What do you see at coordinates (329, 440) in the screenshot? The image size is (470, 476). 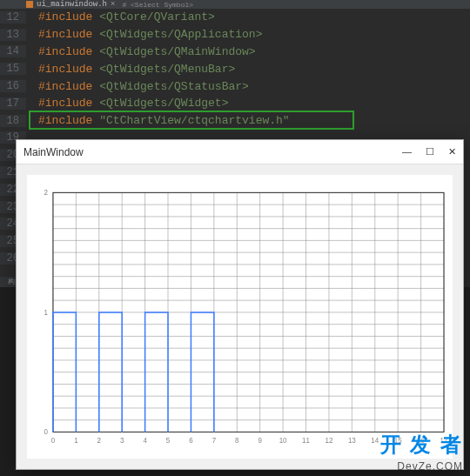 I see `svg-text: 12` at bounding box center [329, 440].